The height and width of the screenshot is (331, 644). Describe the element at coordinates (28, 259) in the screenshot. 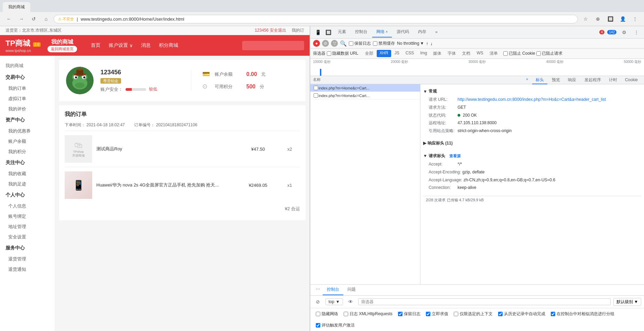

I see `sidebar-item-returns: 退货管理` at that location.